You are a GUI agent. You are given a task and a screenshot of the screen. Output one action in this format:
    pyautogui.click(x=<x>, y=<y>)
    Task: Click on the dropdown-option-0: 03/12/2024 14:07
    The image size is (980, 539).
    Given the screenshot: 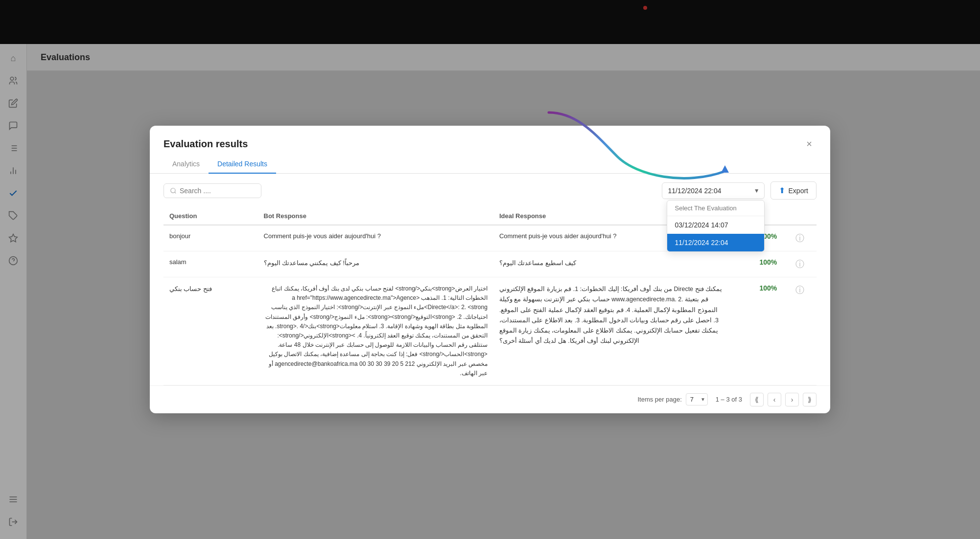 What is the action you would take?
    pyautogui.click(x=716, y=225)
    